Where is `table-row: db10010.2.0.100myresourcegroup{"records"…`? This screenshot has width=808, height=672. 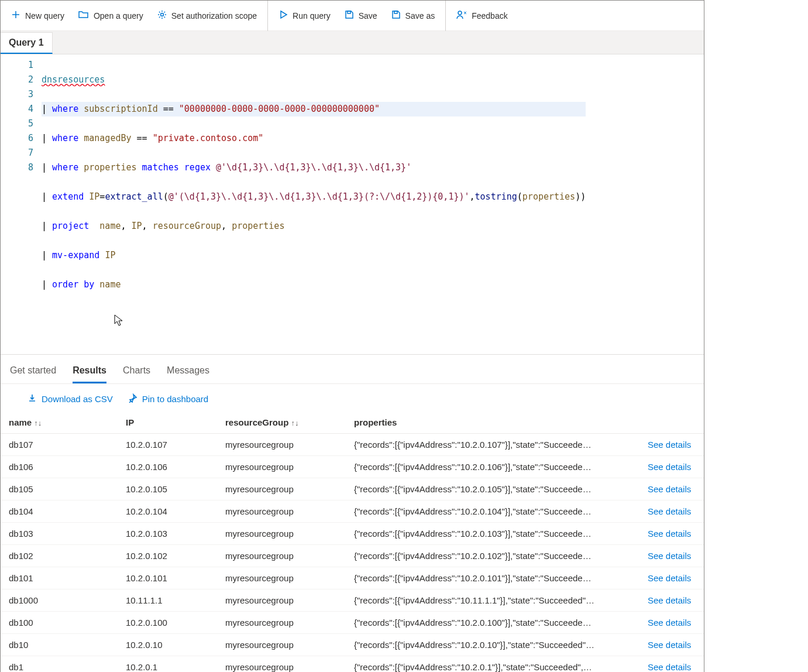
table-row: db10010.2.0.100myresourcegroup{"records"… is located at coordinates (352, 623).